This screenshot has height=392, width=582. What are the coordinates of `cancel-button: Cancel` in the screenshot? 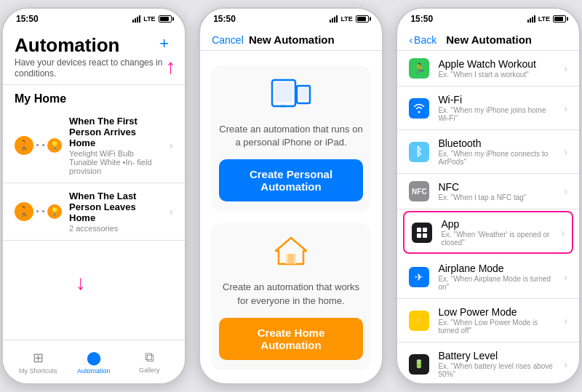 It's located at (228, 40).